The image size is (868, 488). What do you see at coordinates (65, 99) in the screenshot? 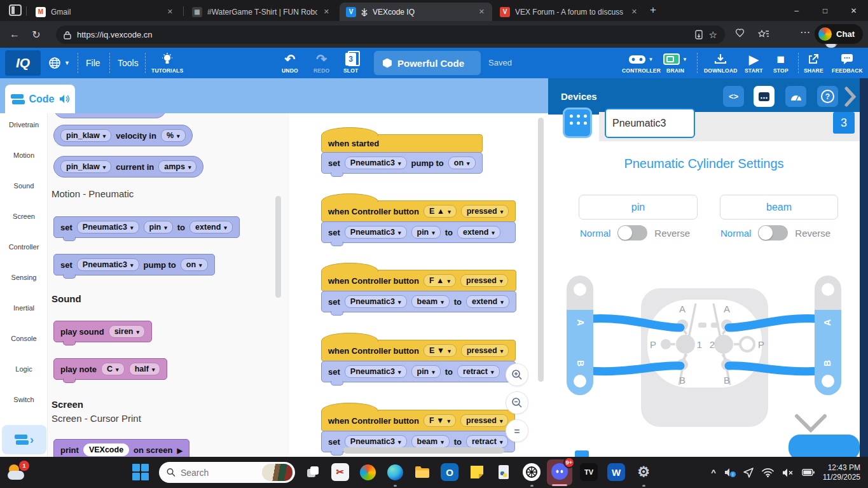
I see `speaker-icon` at bounding box center [65, 99].